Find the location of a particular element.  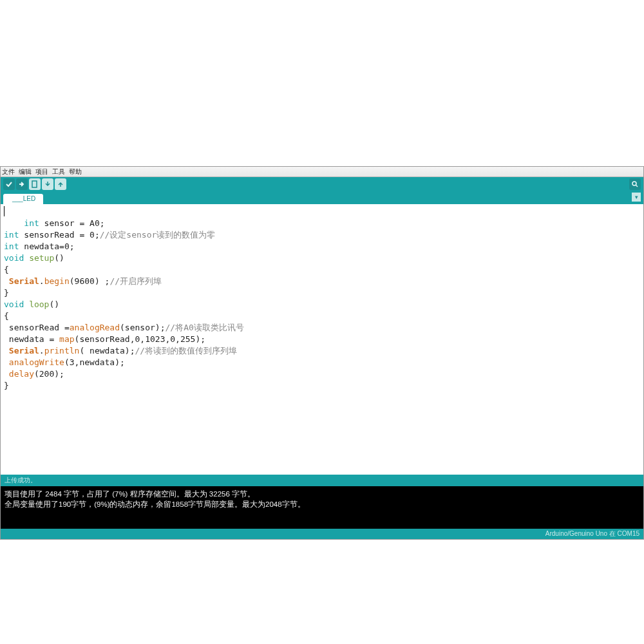

code-token: analogWrite is located at coordinates (37, 362).